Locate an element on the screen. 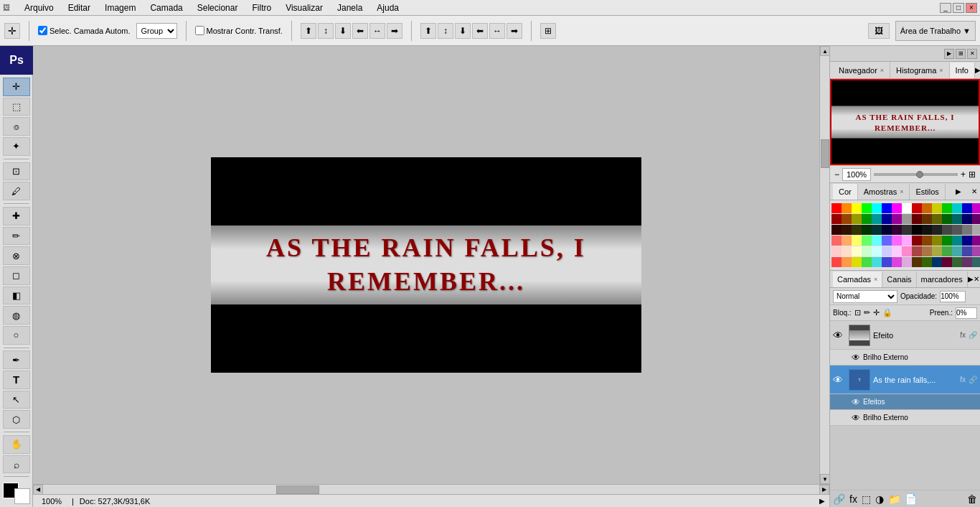 The height and width of the screenshot is (507, 980). menu-arquivo: Arquivo is located at coordinates (39, 8).